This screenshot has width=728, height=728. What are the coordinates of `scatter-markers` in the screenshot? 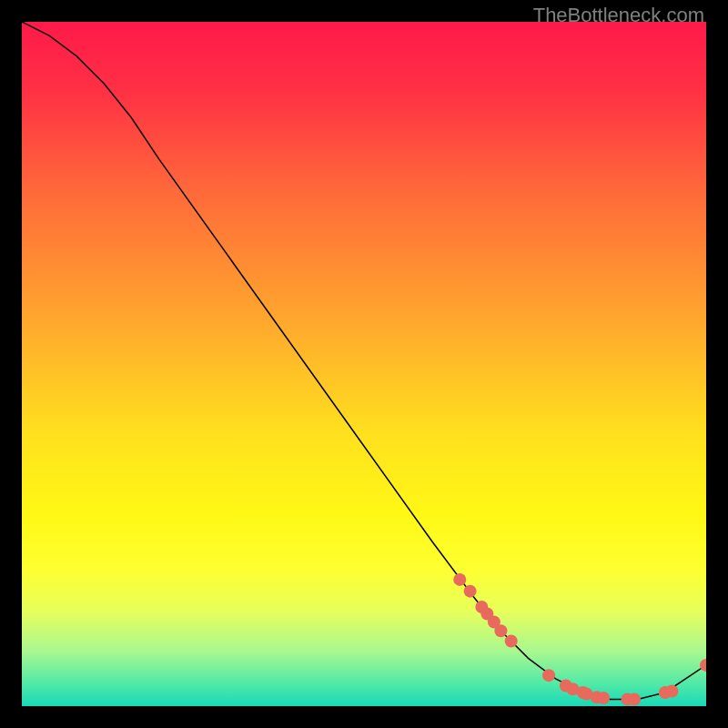 It's located at (580, 640).